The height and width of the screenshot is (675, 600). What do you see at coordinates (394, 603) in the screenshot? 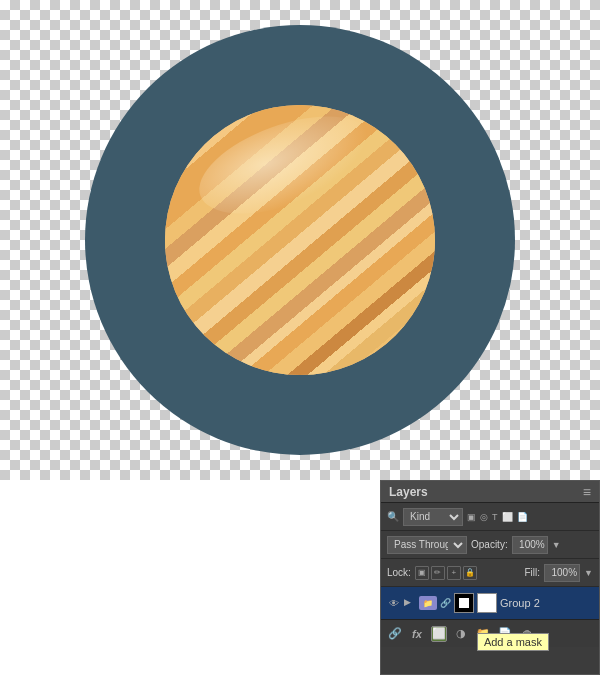
I see `visibility-icon: 👁` at bounding box center [394, 603].